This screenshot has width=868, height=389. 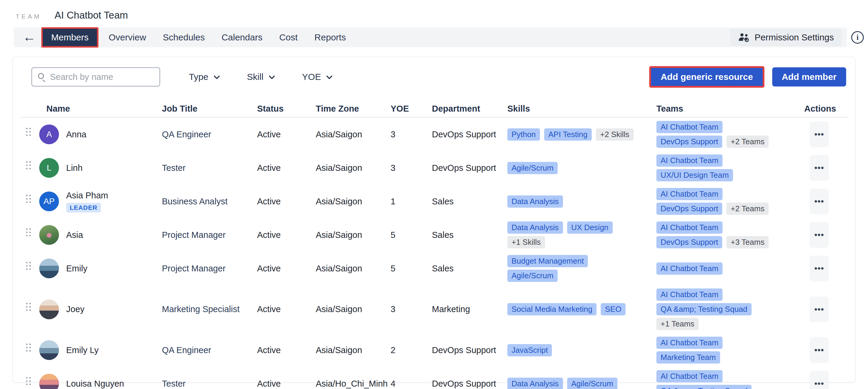 I want to click on team-chip: DevOps Support, so click(x=689, y=242).